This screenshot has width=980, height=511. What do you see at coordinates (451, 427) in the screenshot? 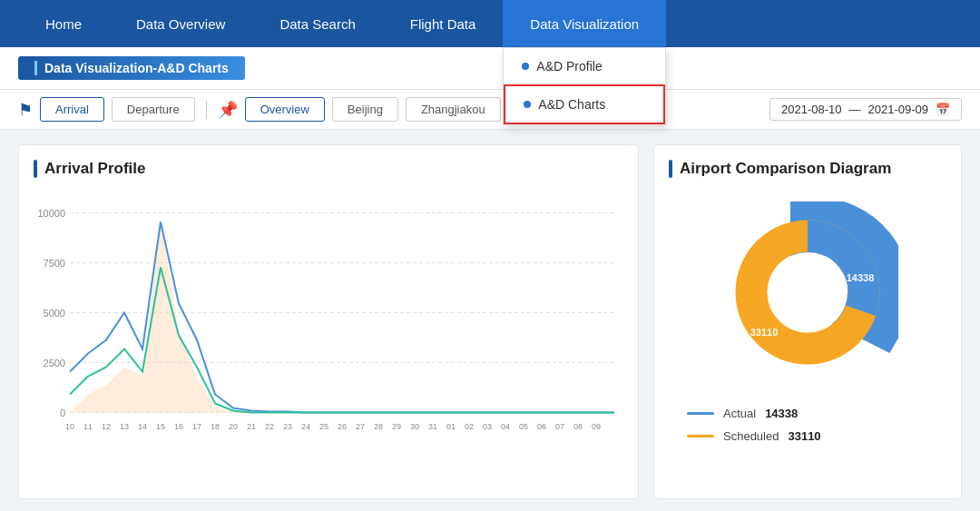
I see `svg-text: 01` at bounding box center [451, 427].